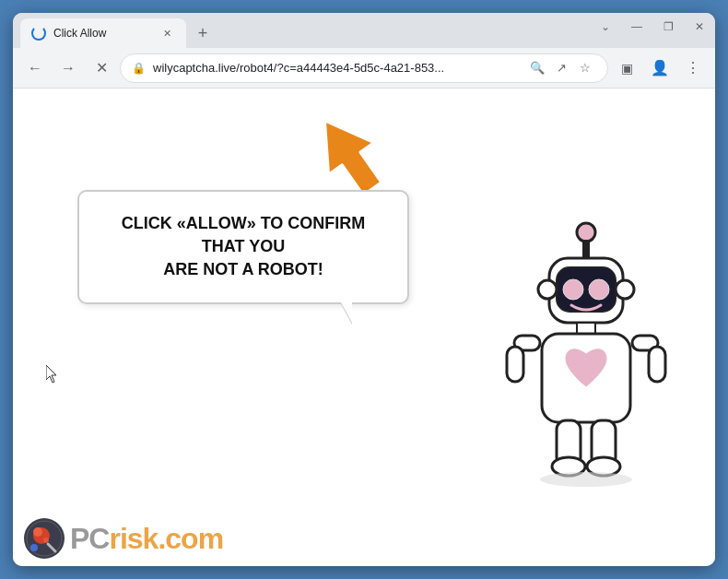  What do you see at coordinates (68, 68) in the screenshot?
I see `forward-icon: →` at bounding box center [68, 68].